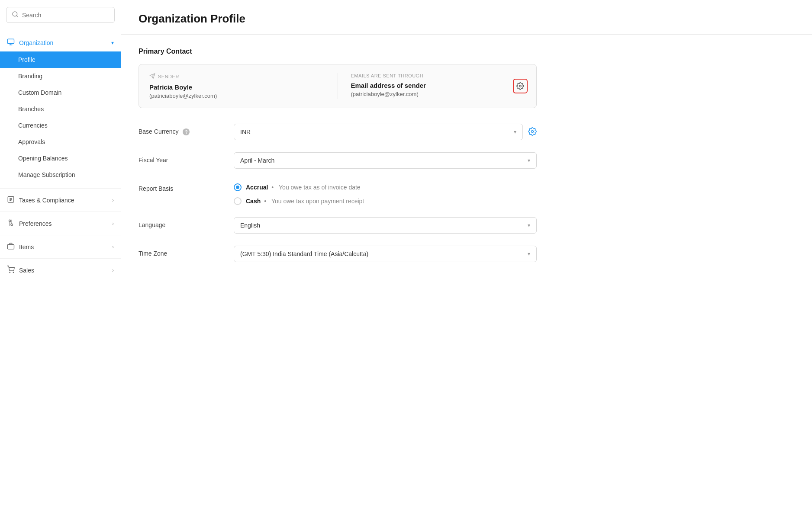 The width and height of the screenshot is (812, 513). Describe the element at coordinates (11, 42) in the screenshot. I see `org-icon` at that location.